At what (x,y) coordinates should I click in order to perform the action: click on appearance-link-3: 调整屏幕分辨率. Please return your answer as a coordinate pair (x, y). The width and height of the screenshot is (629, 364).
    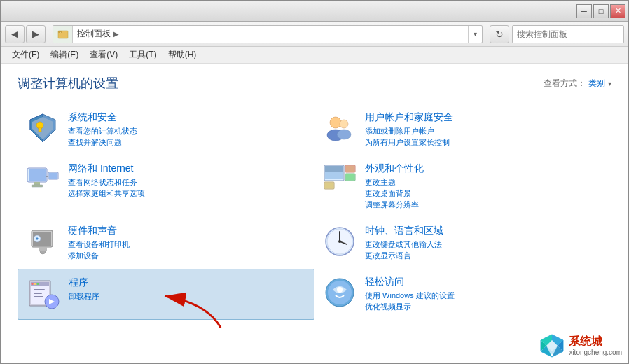
    Looking at the image, I should click on (484, 204).